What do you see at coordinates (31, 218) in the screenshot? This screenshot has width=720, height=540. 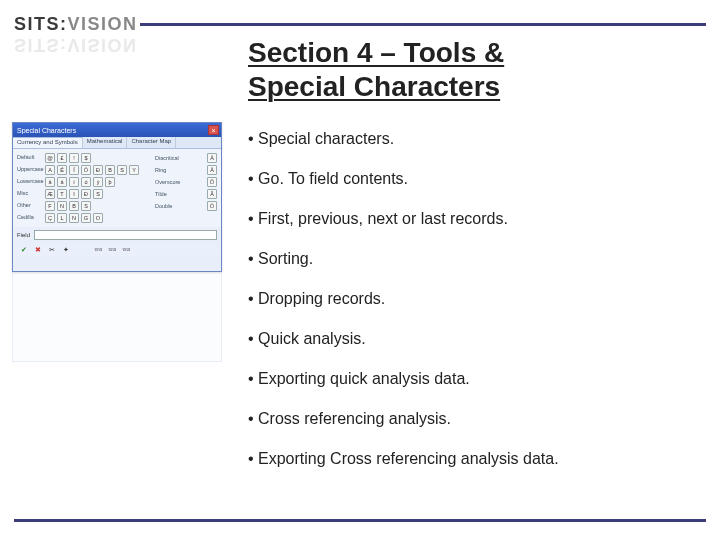 I see `row-label: Cedilla` at bounding box center [31, 218].